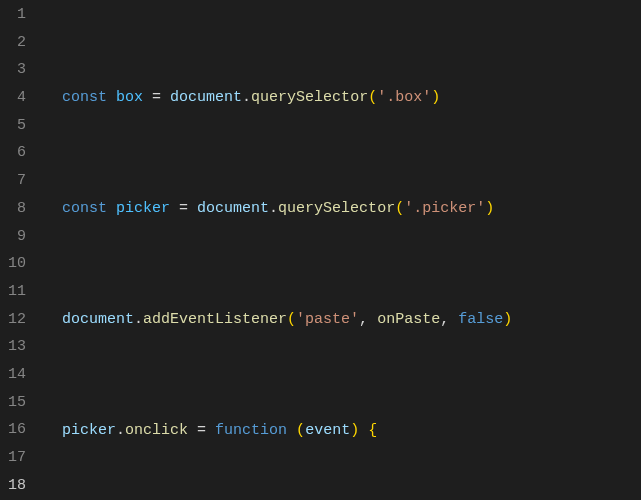  I want to click on line-number: 10, so click(22, 264).